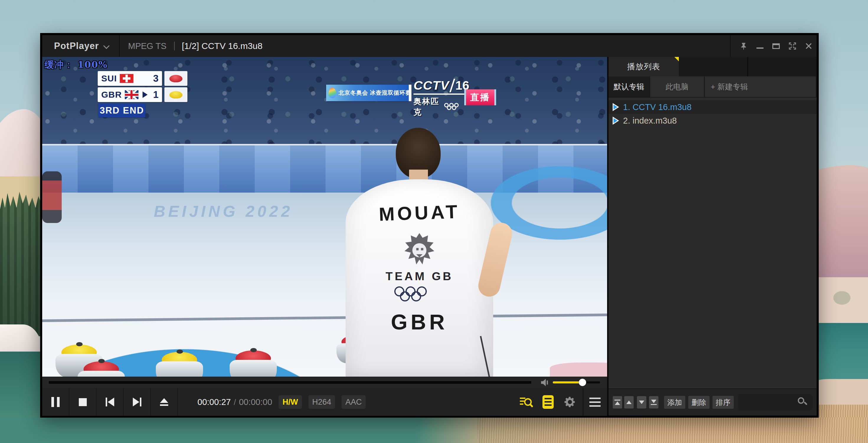 The width and height of the screenshot is (868, 443). I want to click on team-score: 1, so click(156, 95).